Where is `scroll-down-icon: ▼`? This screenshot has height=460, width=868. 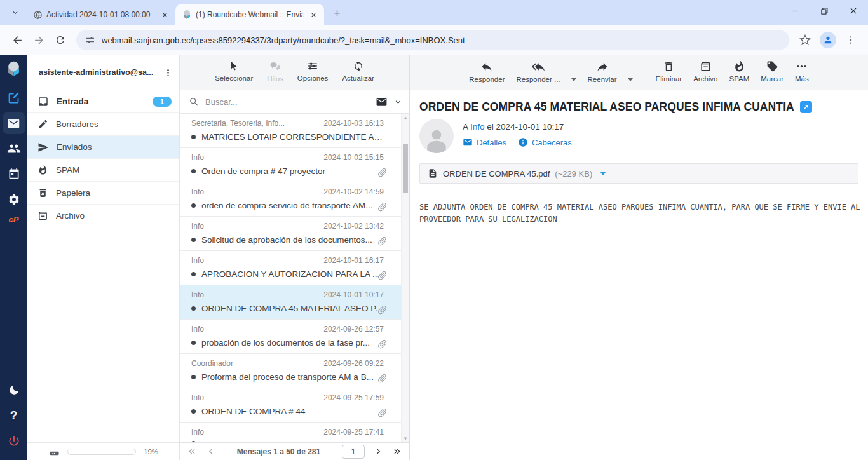
scroll-down-icon: ▼ is located at coordinates (405, 438).